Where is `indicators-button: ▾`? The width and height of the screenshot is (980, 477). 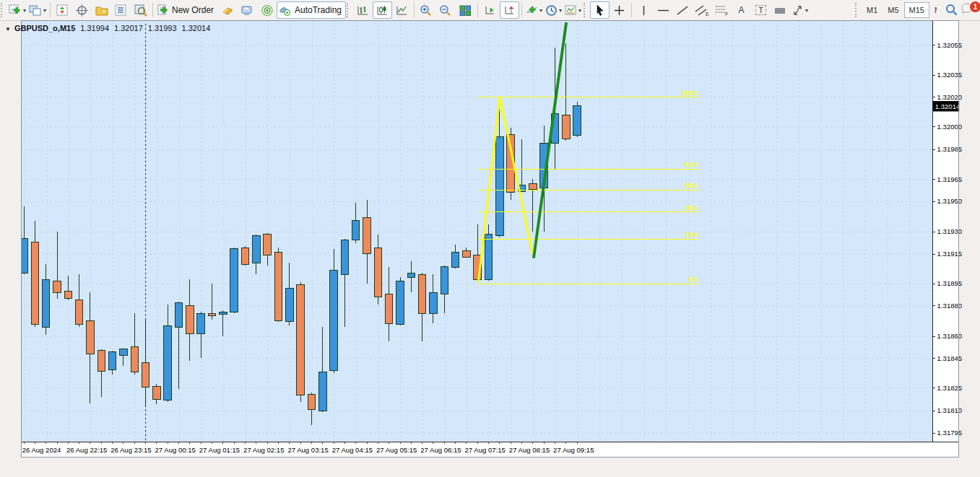
indicators-button: ▾ is located at coordinates (534, 10).